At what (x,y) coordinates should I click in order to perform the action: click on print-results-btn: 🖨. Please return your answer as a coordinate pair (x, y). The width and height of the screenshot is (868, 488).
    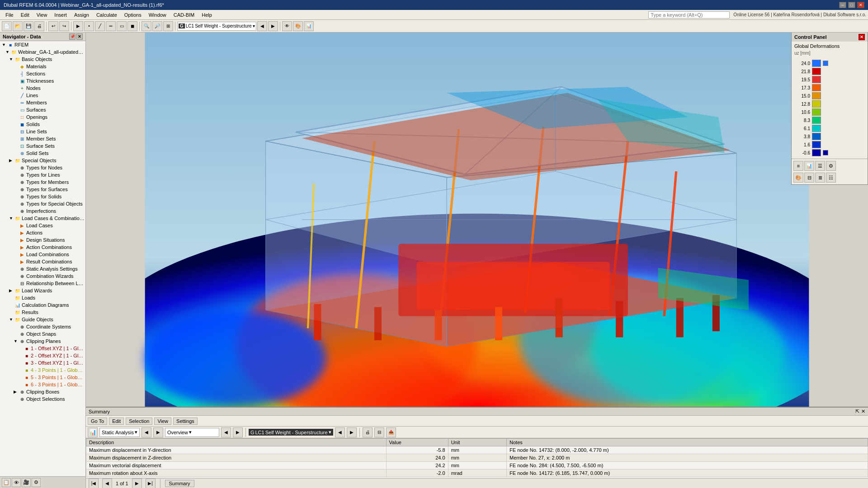
    Looking at the image, I should click on (368, 432).